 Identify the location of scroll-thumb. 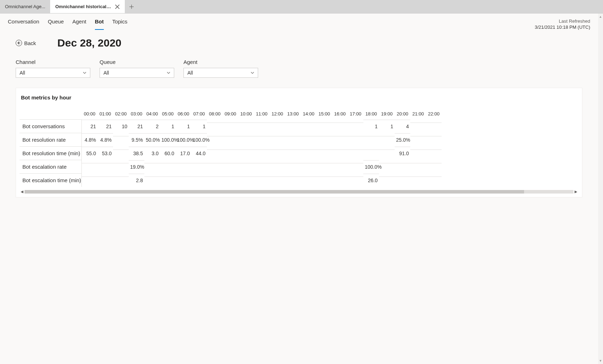
(274, 192).